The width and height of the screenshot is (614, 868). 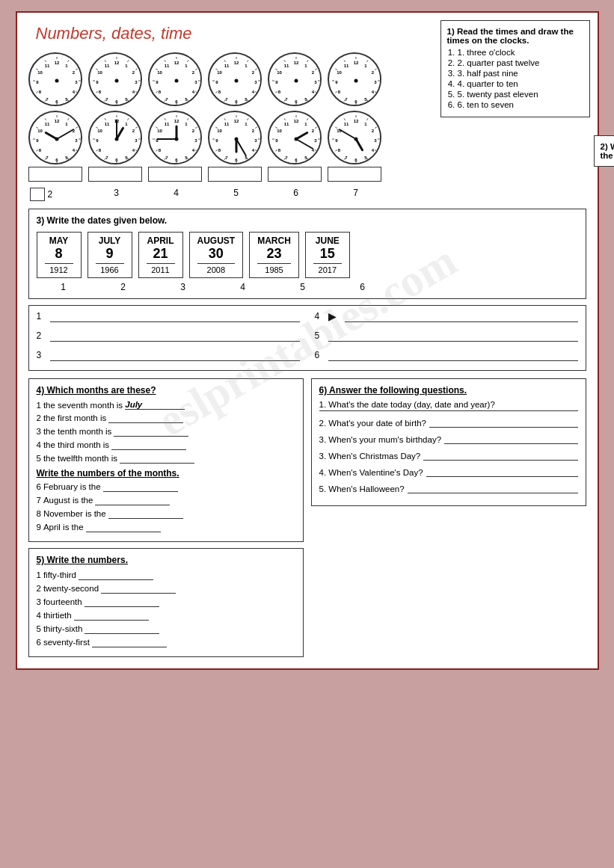 I want to click on date-card: JULY 9 1966, so click(x=110, y=255).